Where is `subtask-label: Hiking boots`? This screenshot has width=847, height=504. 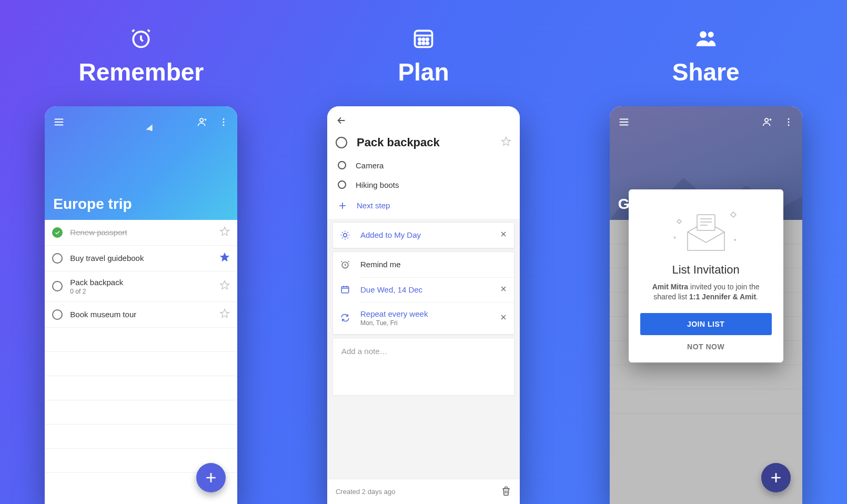
subtask-label: Hiking boots is located at coordinates (378, 185).